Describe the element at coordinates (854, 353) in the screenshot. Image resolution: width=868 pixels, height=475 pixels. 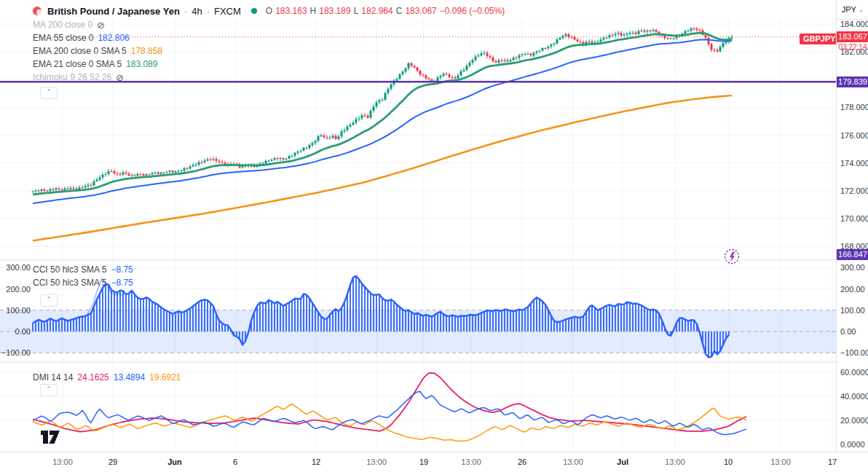
I see `cci-tick: −100.00` at that location.